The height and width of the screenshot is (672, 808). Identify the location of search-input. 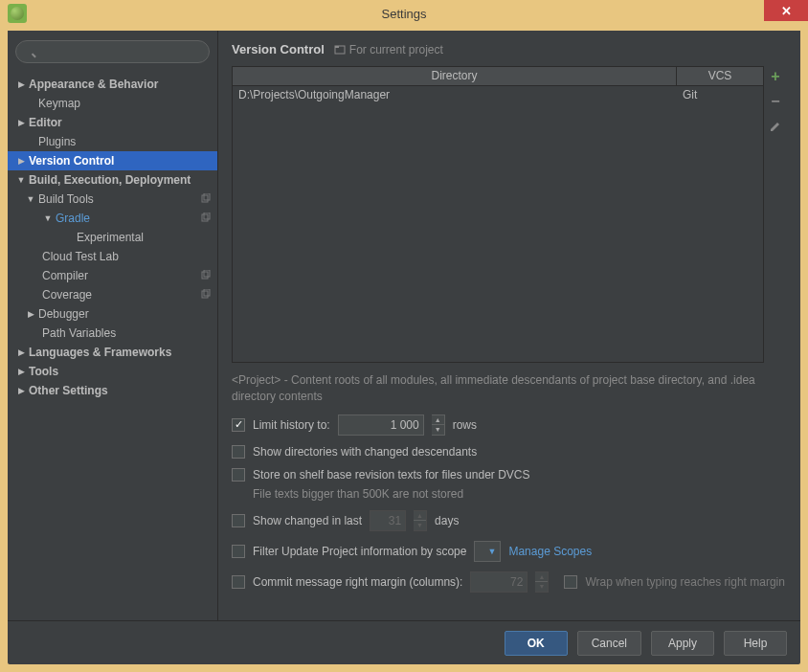
(113, 52).